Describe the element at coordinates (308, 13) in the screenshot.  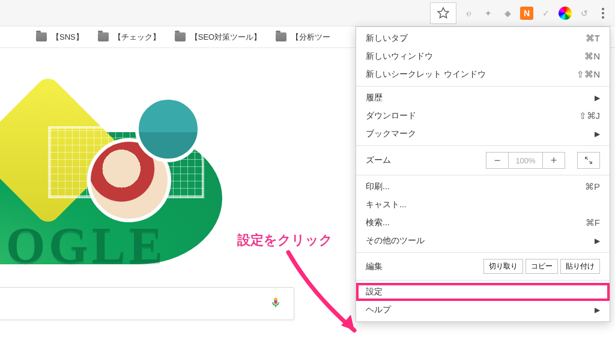
I see `browser-top-bar: ℮ ✦ ◆ N ✓ ↺` at that location.